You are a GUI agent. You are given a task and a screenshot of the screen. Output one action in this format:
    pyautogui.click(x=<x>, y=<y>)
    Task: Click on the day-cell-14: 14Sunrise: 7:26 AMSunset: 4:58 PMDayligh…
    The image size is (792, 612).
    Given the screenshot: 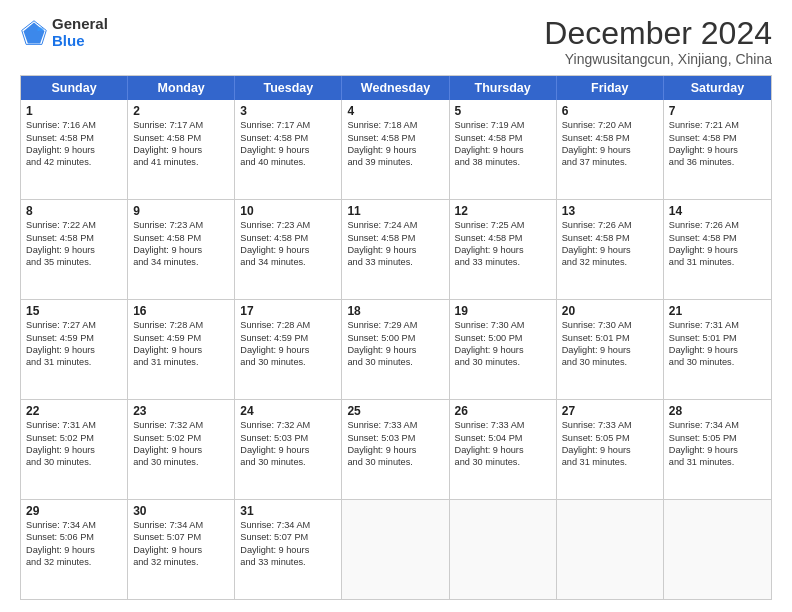 What is the action you would take?
    pyautogui.click(x=718, y=250)
    